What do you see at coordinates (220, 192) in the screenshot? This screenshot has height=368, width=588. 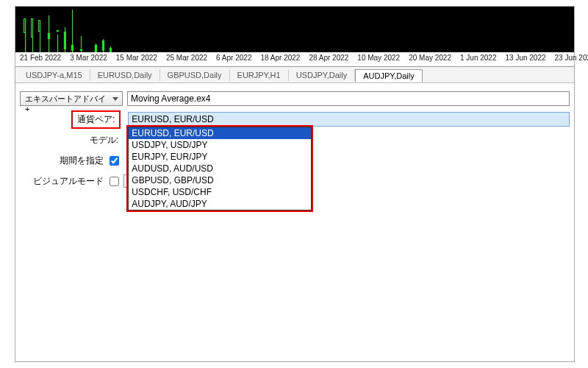 I see `currency-pair-option: USDCHF, USD/CHF` at bounding box center [220, 192].